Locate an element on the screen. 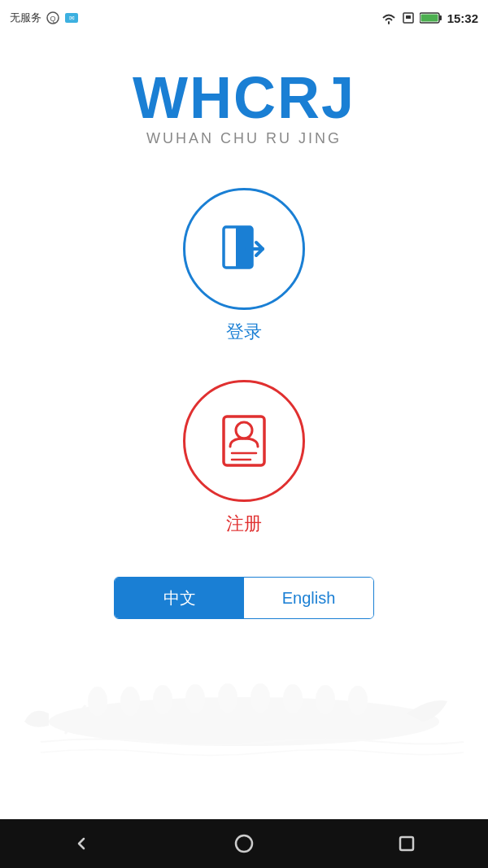  bottom-nav-bar is located at coordinates (244, 844).